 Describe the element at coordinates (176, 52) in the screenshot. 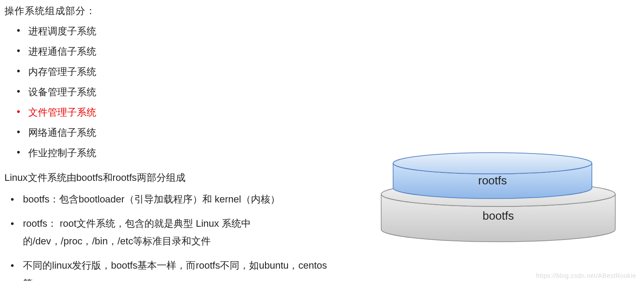

I see `os-item: 进程通信子系统` at that location.